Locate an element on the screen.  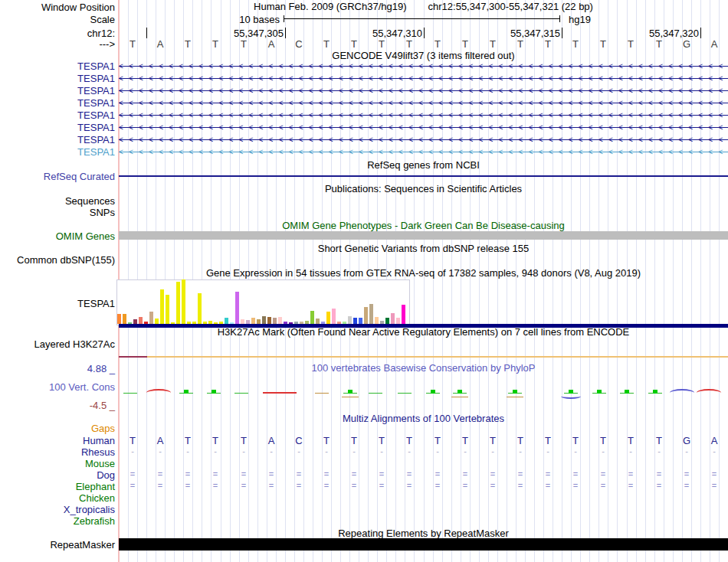
species-label-chicken: Chicken is located at coordinates (97, 498).